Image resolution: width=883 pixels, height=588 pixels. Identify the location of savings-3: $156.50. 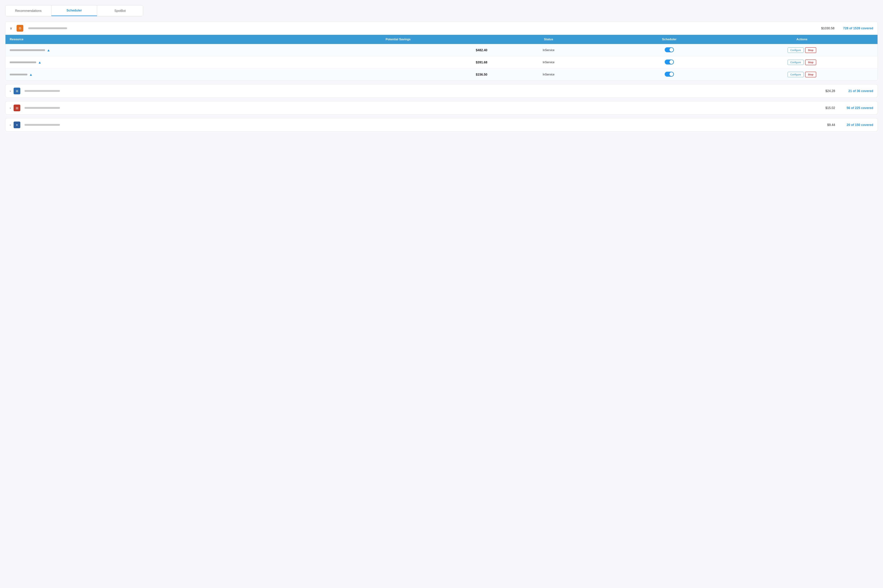
(398, 75).